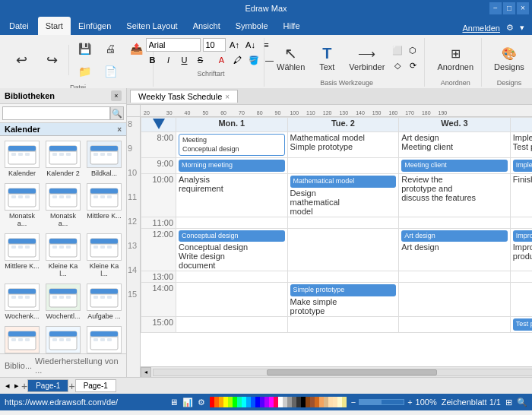 Image resolution: width=532 pixels, height=415 pixels. I want to click on print-button: 🖨, so click(110, 49).